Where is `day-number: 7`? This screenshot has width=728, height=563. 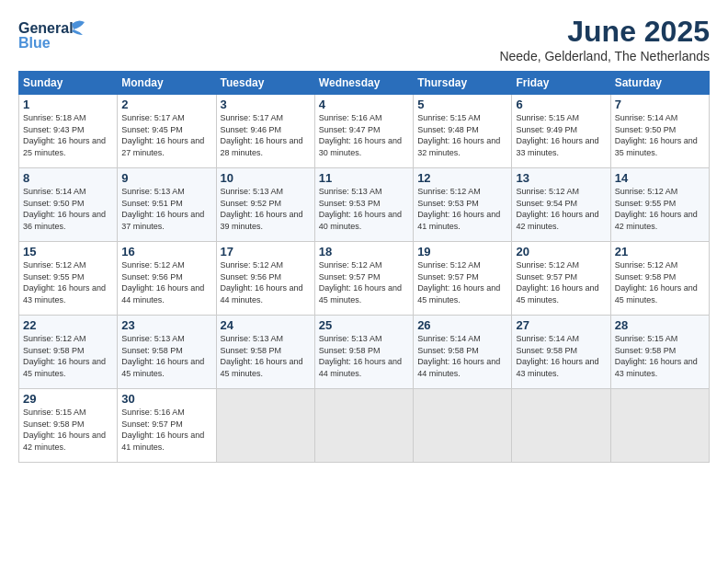
day-number: 7 is located at coordinates (660, 105).